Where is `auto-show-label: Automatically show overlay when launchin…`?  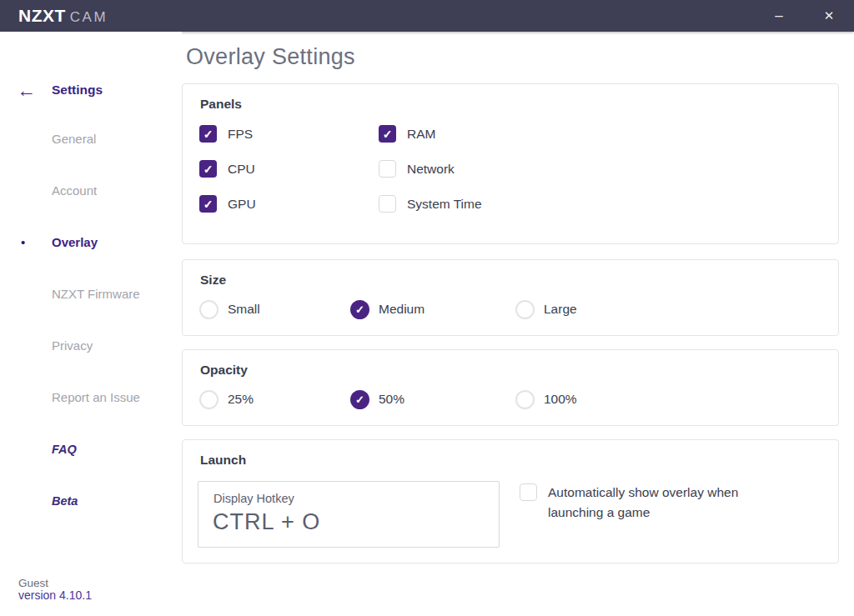 auto-show-label: Automatically show overlay when launchin… is located at coordinates (664, 503).